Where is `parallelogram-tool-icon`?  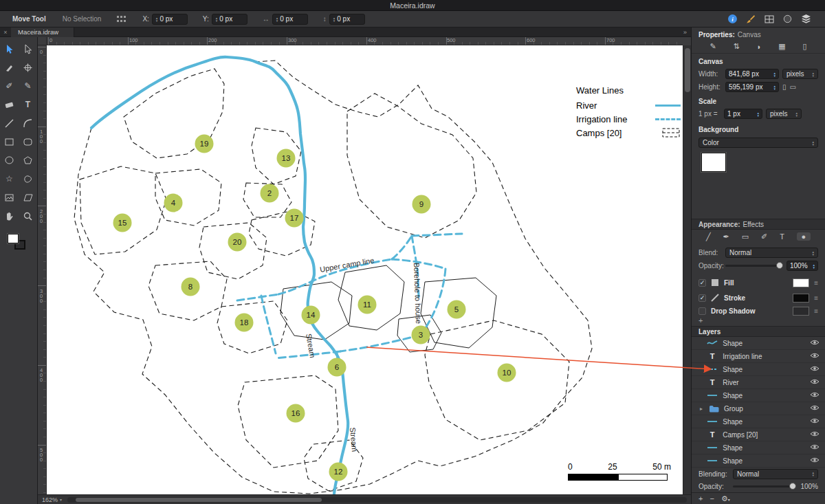 parallelogram-tool-icon is located at coordinates (28, 197).